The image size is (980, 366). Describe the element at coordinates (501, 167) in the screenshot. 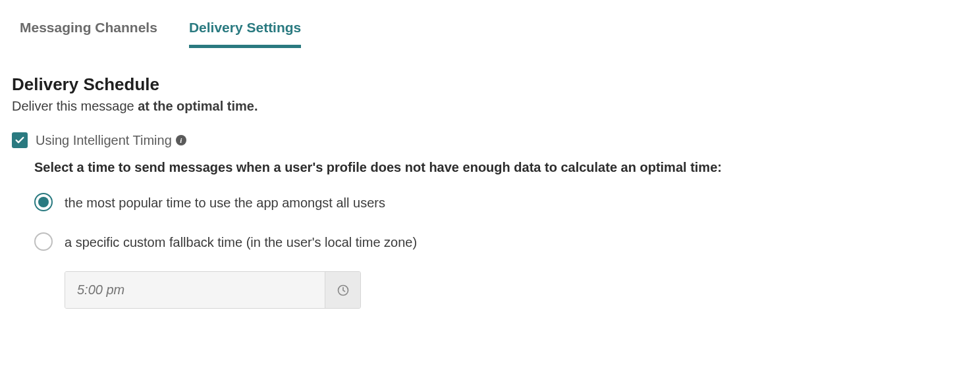

I see `fallback-prompt: Select a time to send messages when a us…` at that location.